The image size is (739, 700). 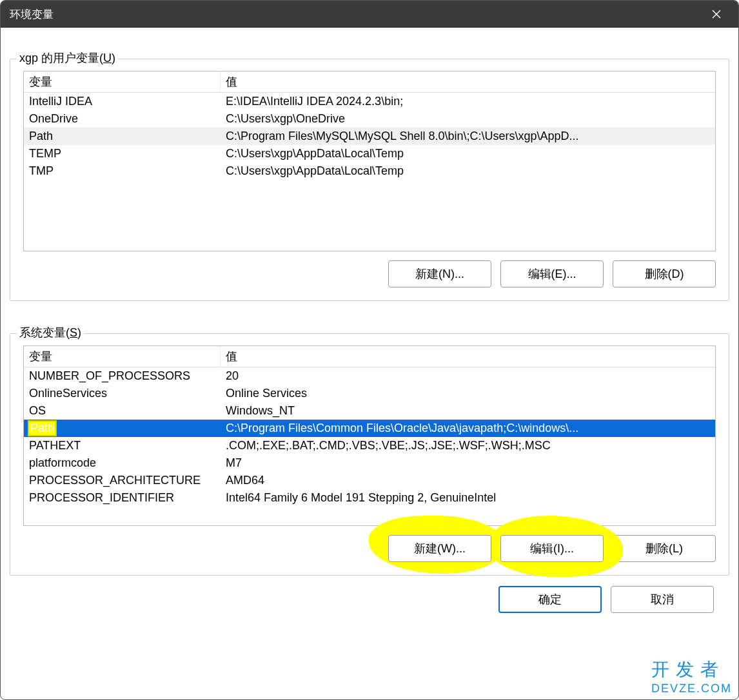 What do you see at coordinates (468, 119) in the screenshot?
I see `var-value: C:\Users\xgp\OneDrive` at bounding box center [468, 119].